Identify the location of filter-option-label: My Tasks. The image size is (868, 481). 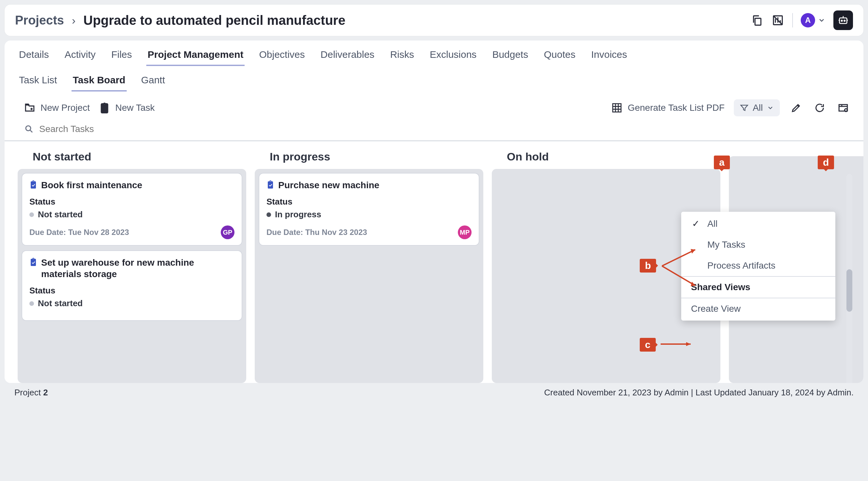
(726, 245).